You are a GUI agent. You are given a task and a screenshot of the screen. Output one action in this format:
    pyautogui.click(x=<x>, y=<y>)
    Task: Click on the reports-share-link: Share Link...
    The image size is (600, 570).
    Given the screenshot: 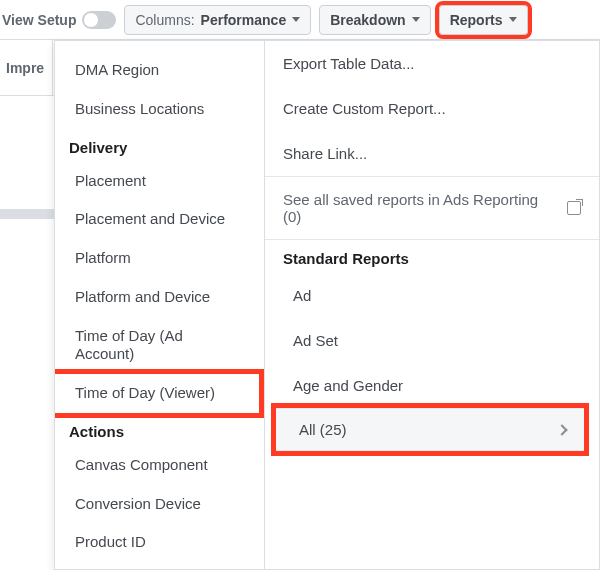 What is the action you would take?
    pyautogui.click(x=432, y=154)
    